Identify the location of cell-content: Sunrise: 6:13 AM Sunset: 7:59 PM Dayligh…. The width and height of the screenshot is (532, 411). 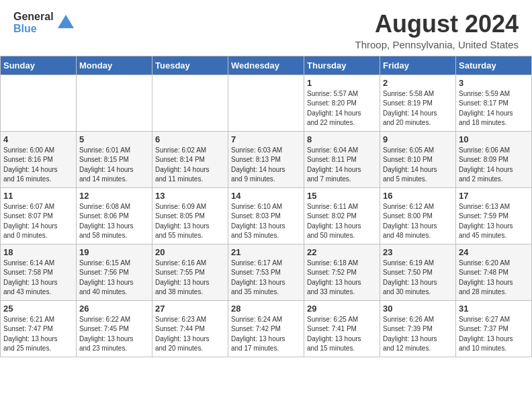
(494, 222).